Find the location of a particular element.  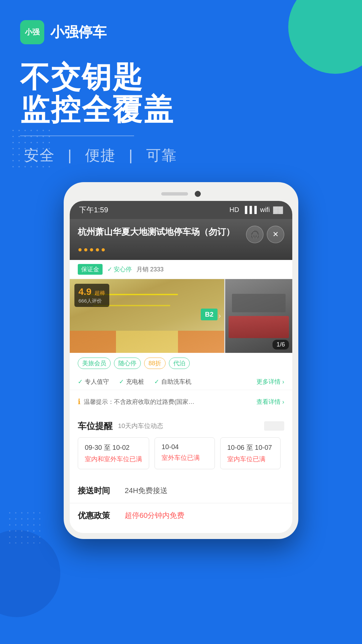

discount-label: 优惠政策 is located at coordinates (101, 516).